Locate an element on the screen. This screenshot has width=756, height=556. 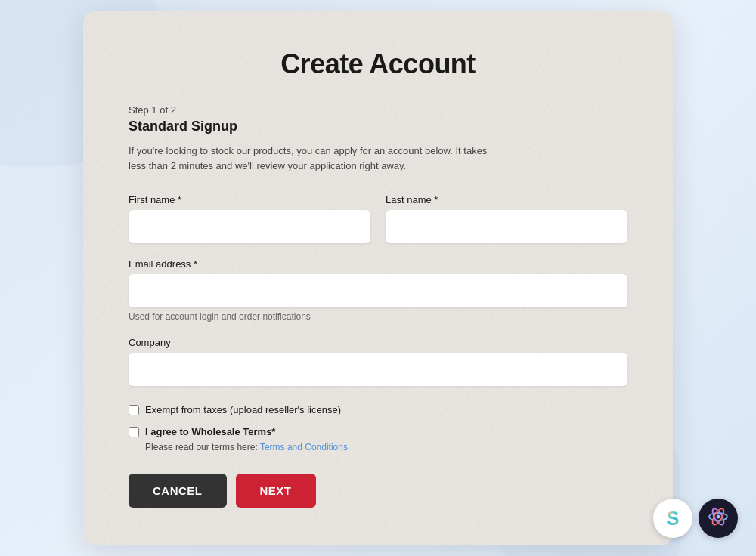
step-indicator: Step 1 of 2 is located at coordinates (378, 110).